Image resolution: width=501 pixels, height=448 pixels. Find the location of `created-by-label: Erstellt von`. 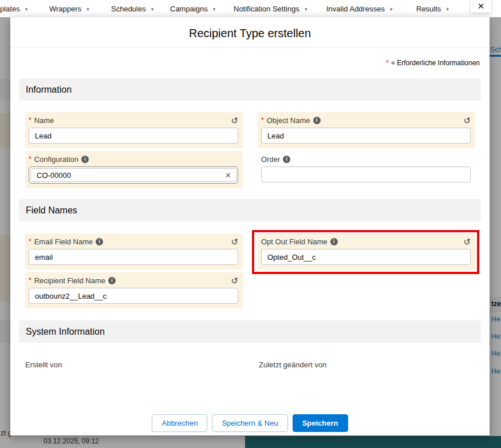

created-by-label: Erstellt von is located at coordinates (44, 365).